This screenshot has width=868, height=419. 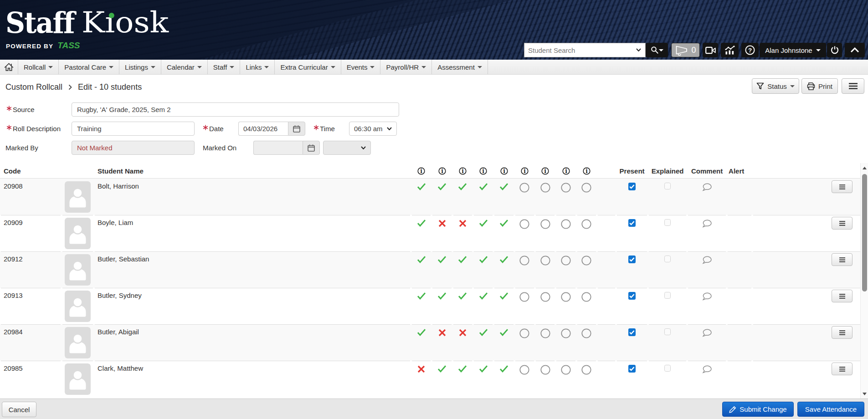 I want to click on submit-change-button: Submit Change, so click(x=758, y=409).